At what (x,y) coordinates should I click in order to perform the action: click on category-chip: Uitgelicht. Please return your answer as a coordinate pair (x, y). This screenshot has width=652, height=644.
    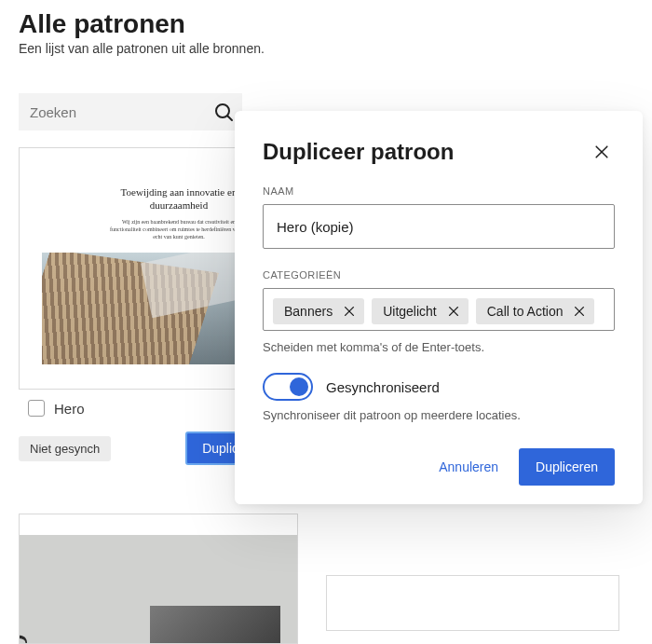
    Looking at the image, I should click on (420, 311).